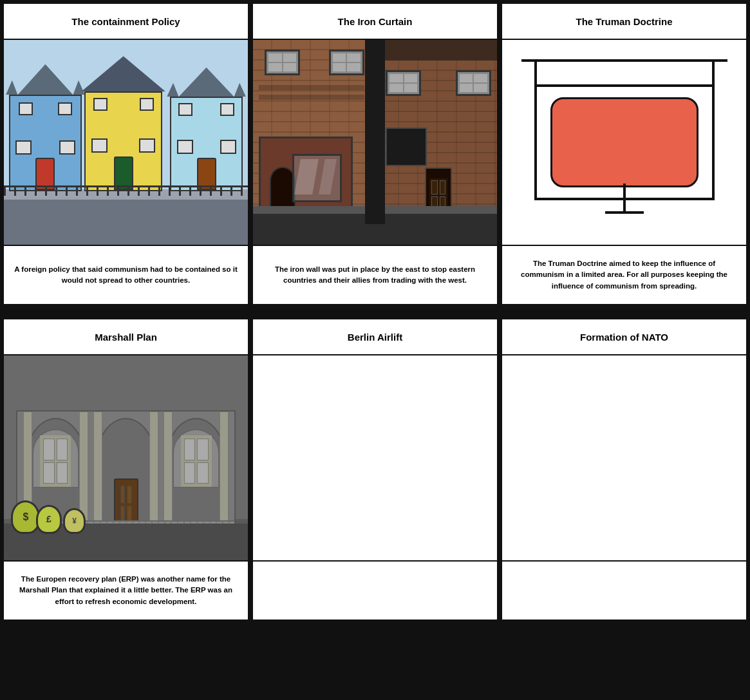 The width and height of the screenshot is (750, 700). Describe the element at coordinates (126, 275) in the screenshot. I see `containment-policy-description: A foreign policy that said communism had…` at that location.